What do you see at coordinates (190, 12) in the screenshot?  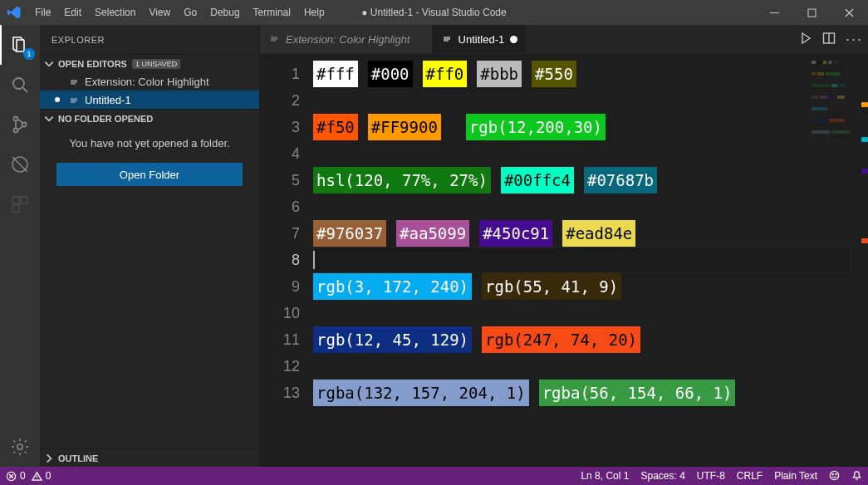 I see `menu-go: Go` at bounding box center [190, 12].